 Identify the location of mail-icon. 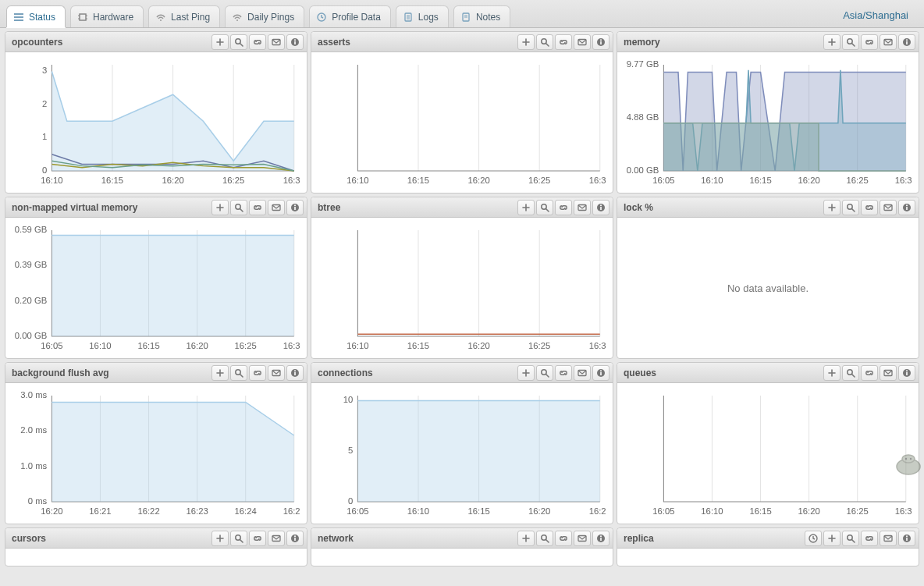
(582, 42).